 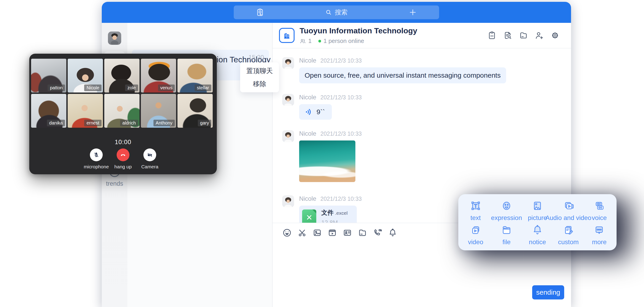 I want to click on user-avatar, so click(x=114, y=38).